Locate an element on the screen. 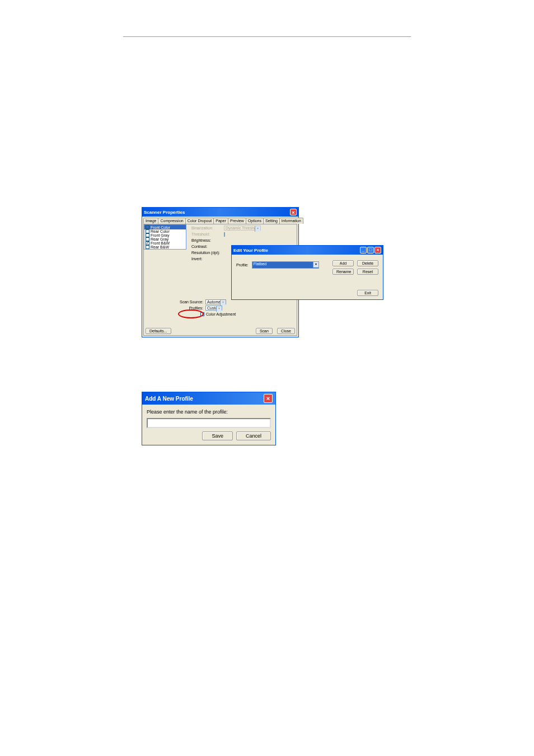  rename-button: Rename is located at coordinates (343, 272).